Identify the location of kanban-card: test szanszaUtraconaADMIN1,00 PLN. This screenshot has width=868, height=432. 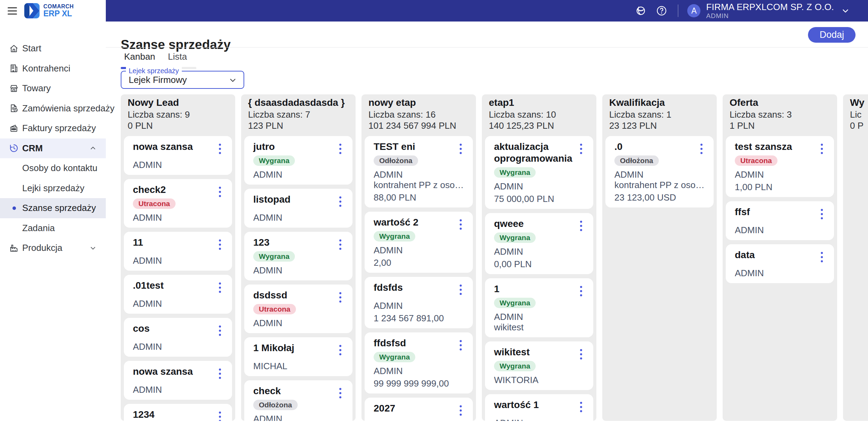
(780, 167).